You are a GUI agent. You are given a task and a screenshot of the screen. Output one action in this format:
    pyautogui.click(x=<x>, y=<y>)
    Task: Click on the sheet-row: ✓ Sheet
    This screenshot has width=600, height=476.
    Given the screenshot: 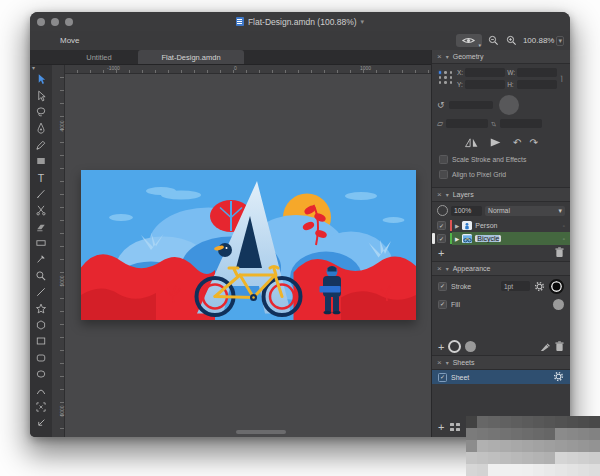 What is the action you would take?
    pyautogui.click(x=501, y=377)
    